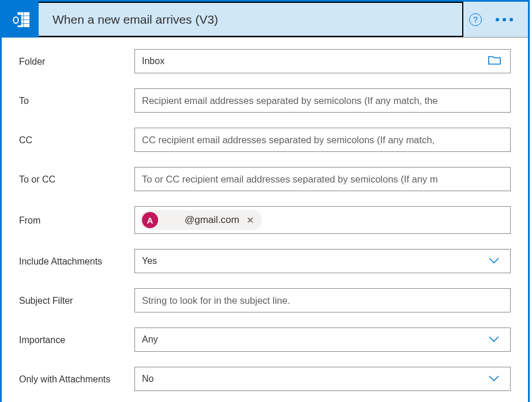 The image size is (532, 402). Describe the element at coordinates (265, 61) in the screenshot. I see `row-folder: Folder Inbox` at that location.